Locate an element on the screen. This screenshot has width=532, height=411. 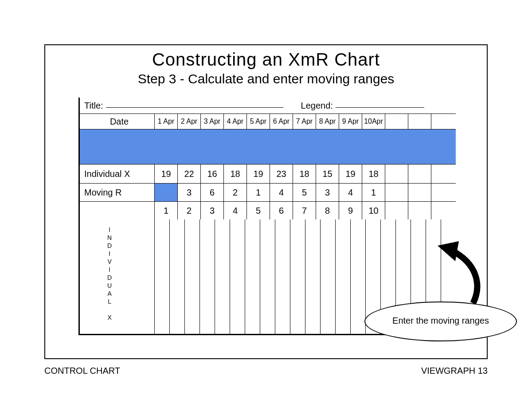
date-cell: 4 Apr is located at coordinates (235, 121).